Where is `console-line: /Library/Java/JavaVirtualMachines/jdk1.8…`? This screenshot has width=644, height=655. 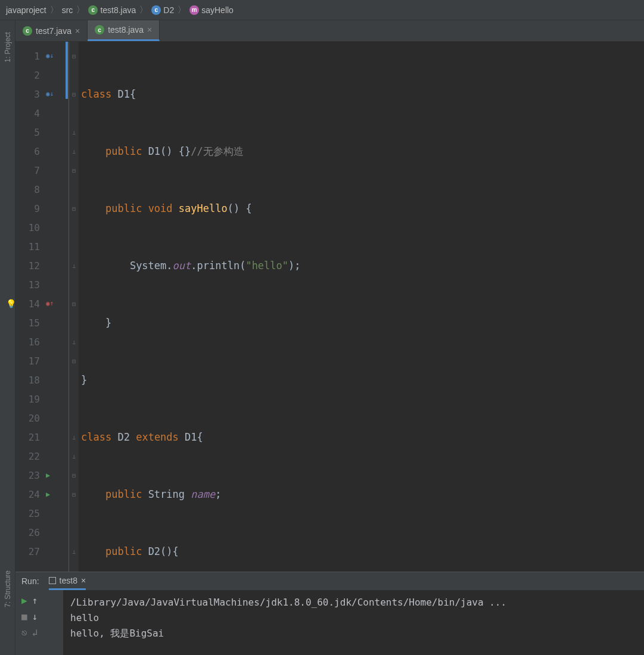
console-line: /Library/Java/JavaVirtualMachines/jdk1.8… is located at coordinates (354, 603).